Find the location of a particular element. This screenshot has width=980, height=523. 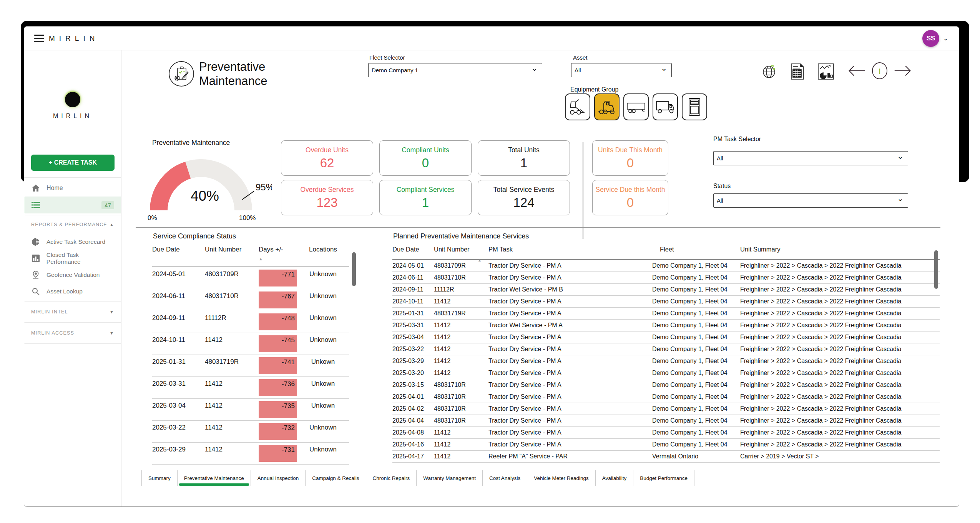

fleet-selector-dropdown: Demo Company 1 is located at coordinates (455, 70).